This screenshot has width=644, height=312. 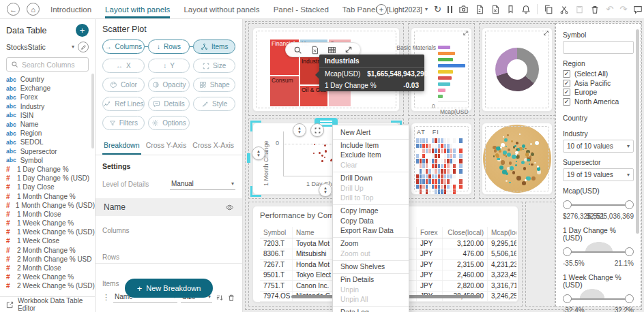 I want to click on context-menu-item: Pin Details, so click(x=371, y=279).